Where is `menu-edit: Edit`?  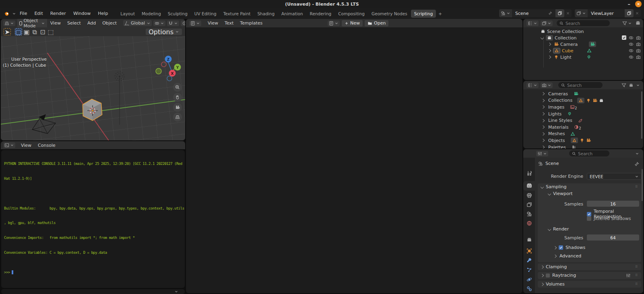 menu-edit: Edit is located at coordinates (39, 14).